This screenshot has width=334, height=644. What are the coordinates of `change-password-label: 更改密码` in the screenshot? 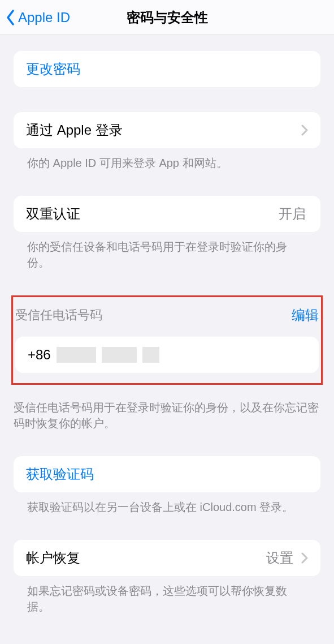 It's located at (167, 69).